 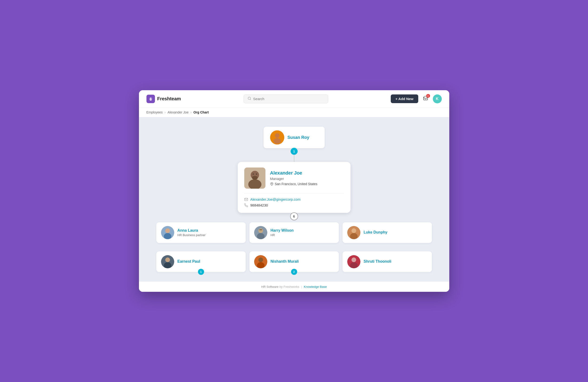 What do you see at coordinates (275, 199) in the screenshot?
I see `alexander-email: Alexander.Joe@gingercorp.com` at bounding box center [275, 199].